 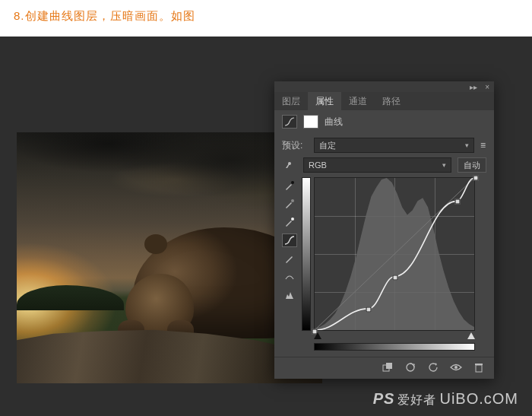 I want to click on channel-select: RGB ▾, so click(x=377, y=165).